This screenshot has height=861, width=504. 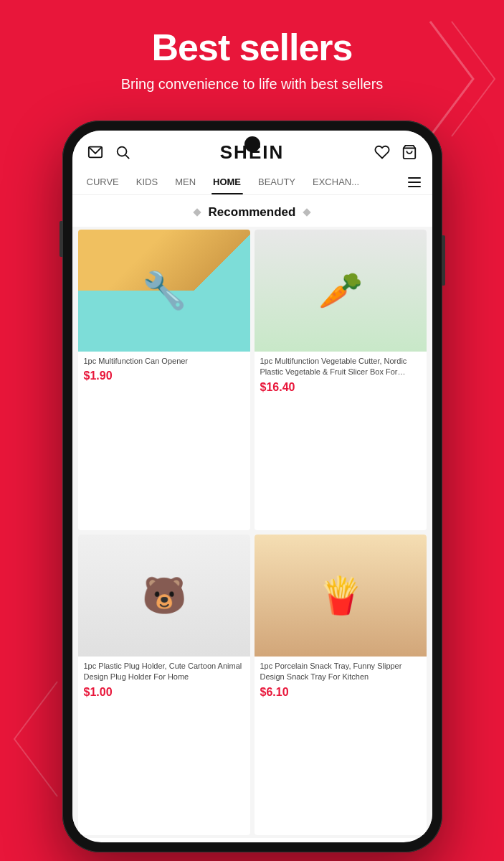 I want to click on product-name-2: 1pc Multifunction Vegetable Cutter, Nord…, so click(x=341, y=367).